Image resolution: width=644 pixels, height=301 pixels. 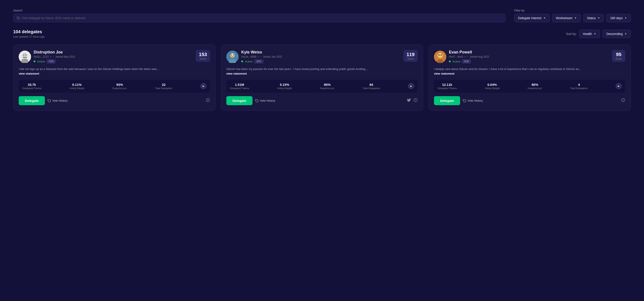 I want to click on status-row: Active GPC, so click(x=262, y=62).